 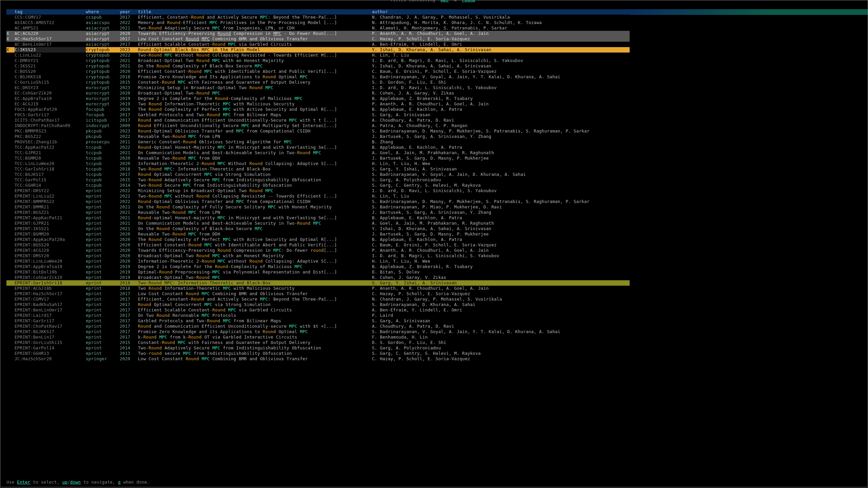 I want to click on table-row: TCC:LinLiuWee20tccpub2020Information-The…, so click(x=318, y=164).